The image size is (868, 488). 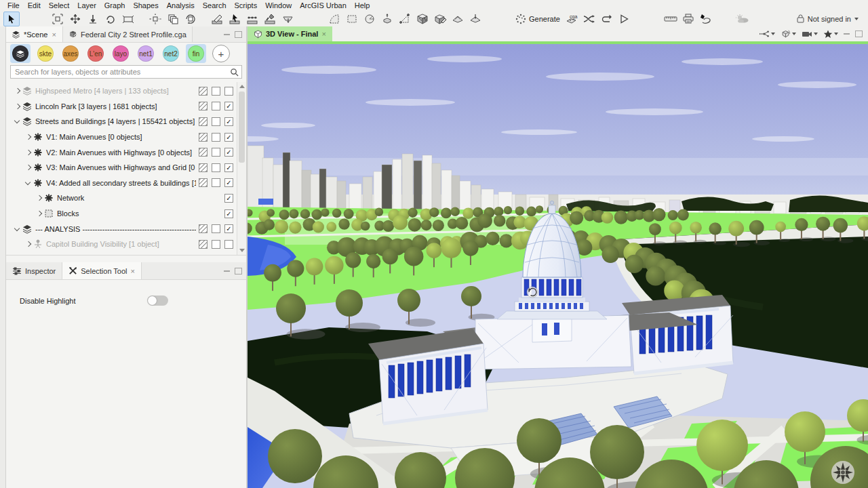 I want to click on tab-inspector: Inspector, so click(x=34, y=271).